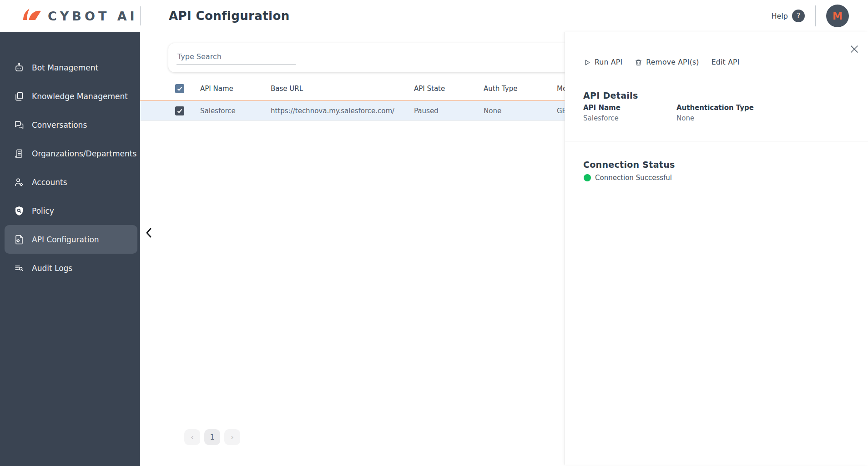  Describe the element at coordinates (70, 96) in the screenshot. I see `sidebar-item-knowledge-management: Knowledge Management` at that location.